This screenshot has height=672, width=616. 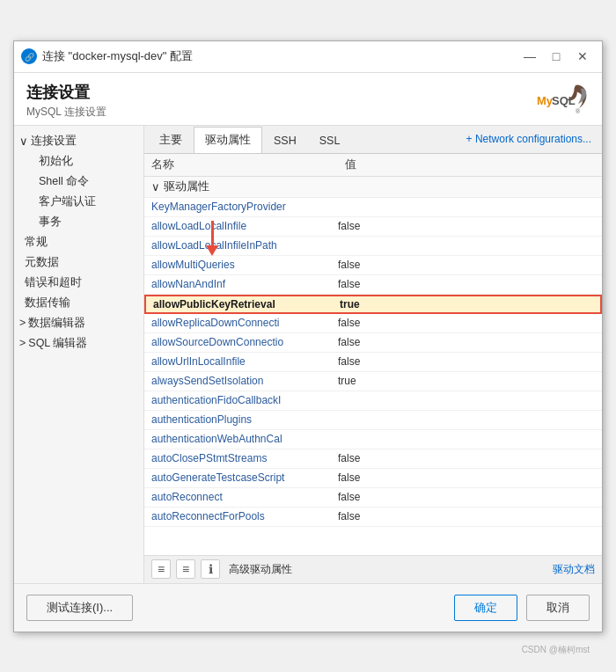 I want to click on table-row: autoClosePStmtStreamsfalse, so click(x=373, y=459).